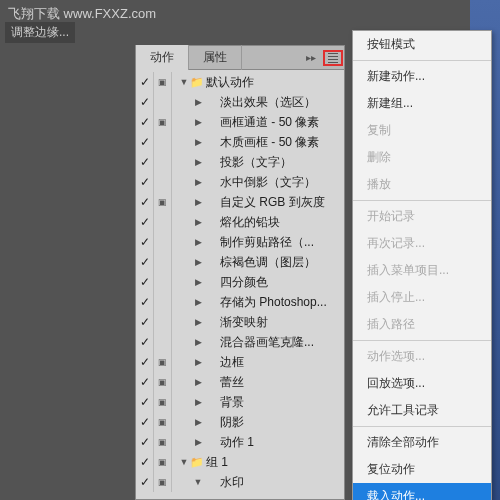  What do you see at coordinates (240, 222) in the screenshot?
I see `tree-row: ✓▶熔化的铅块` at bounding box center [240, 222].